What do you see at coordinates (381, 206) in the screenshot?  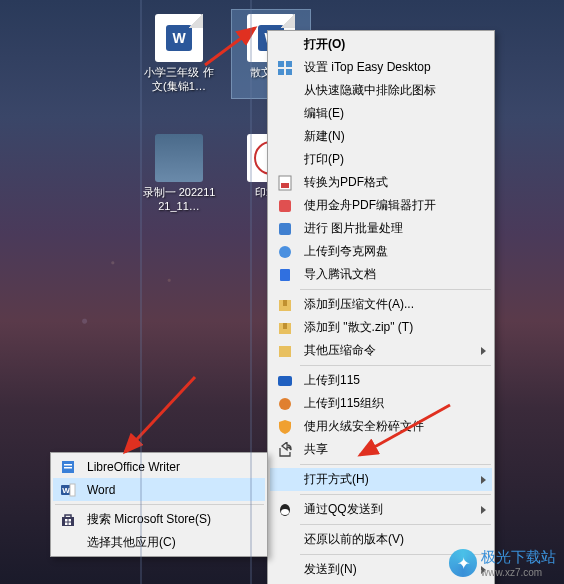 I see `menu-jinzhou-pdf: 使用金舟PDF编辑器打开` at bounding box center [381, 206].